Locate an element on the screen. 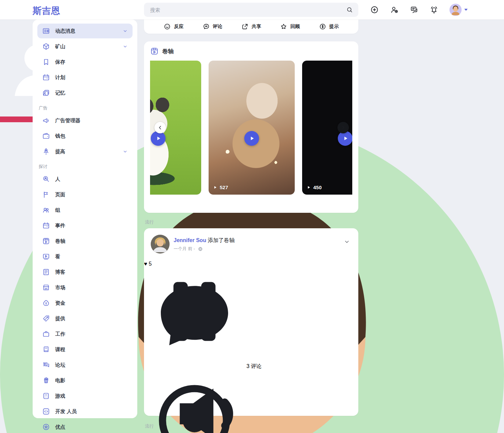 Image resolution: width=504 pixels, height=433 pixels. sidebar-item-label: 记忆 is located at coordinates (60, 93).